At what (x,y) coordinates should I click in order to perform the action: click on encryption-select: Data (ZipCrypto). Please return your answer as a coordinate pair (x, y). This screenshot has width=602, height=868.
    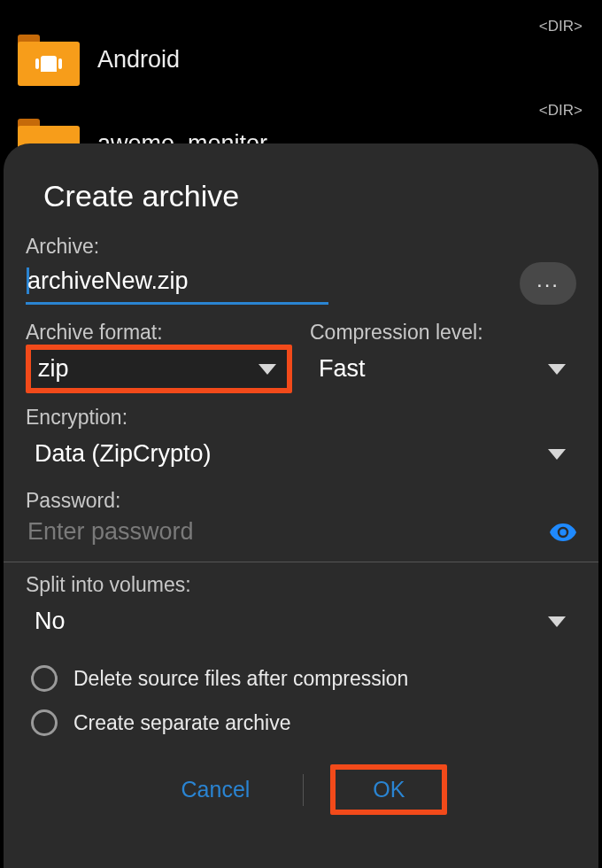
    Looking at the image, I should click on (301, 453).